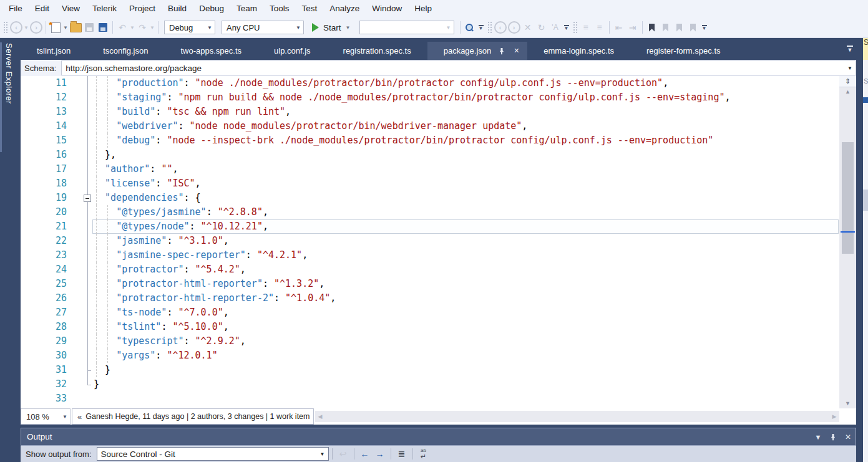 The height and width of the screenshot is (462, 868). Describe the element at coordinates (850, 49) in the screenshot. I see `document-list-dropdown: ▼` at that location.